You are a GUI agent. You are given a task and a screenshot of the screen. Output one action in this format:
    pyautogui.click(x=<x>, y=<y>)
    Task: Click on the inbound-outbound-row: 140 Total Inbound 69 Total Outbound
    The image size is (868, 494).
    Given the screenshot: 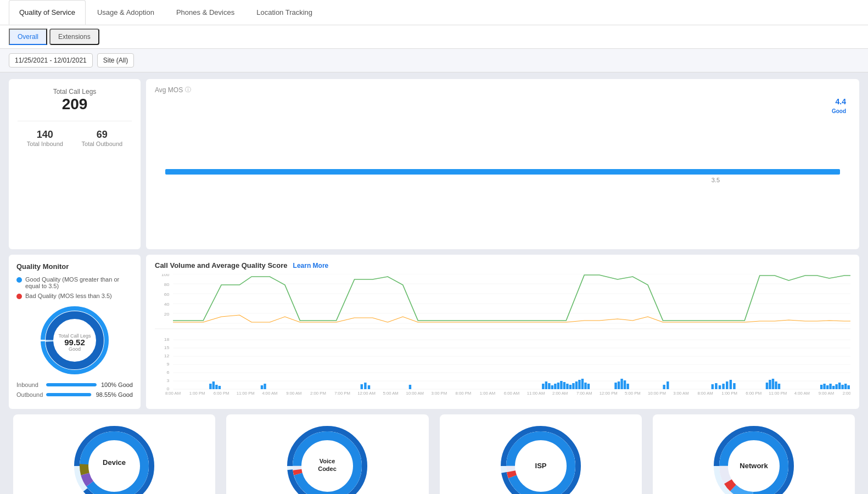 What is the action you would take?
    pyautogui.click(x=75, y=138)
    